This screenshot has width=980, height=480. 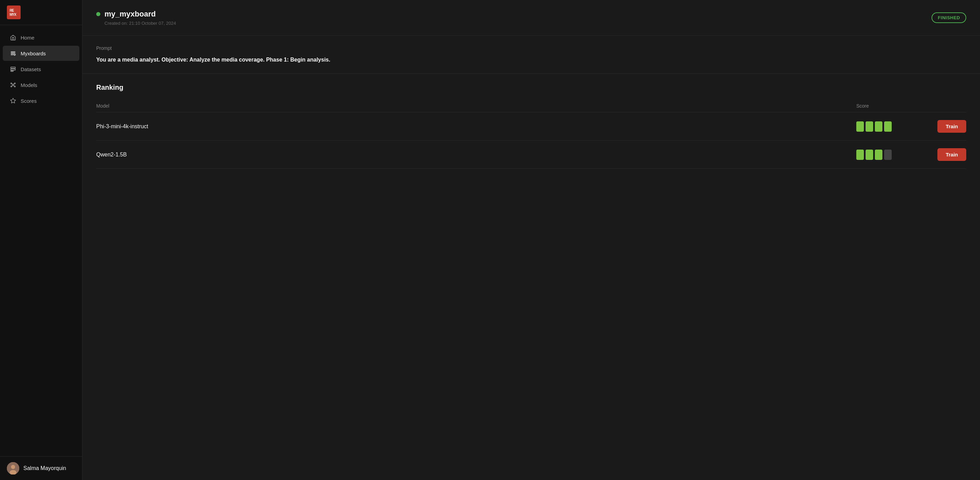 I want to click on board-info: my_myxboard Created on: 21:10 October 07…, so click(x=136, y=18).